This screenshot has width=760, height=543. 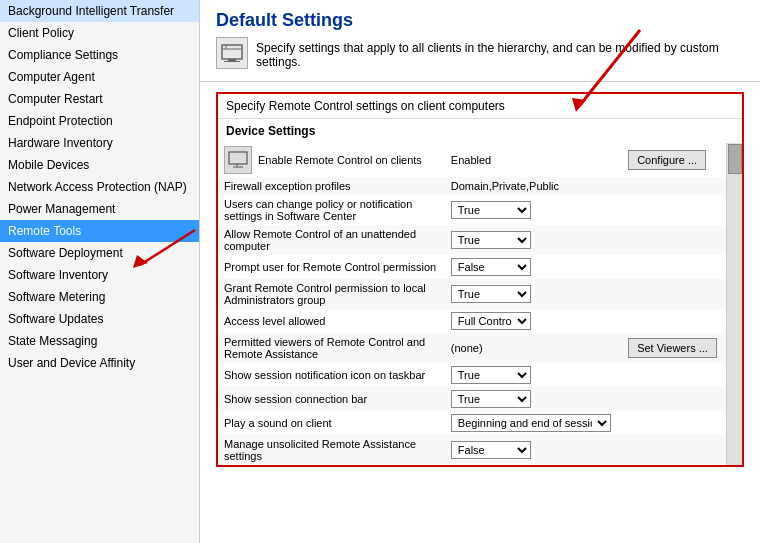 I want to click on setting-label-8: Show session notification icon on taskba…, so click(x=332, y=375).